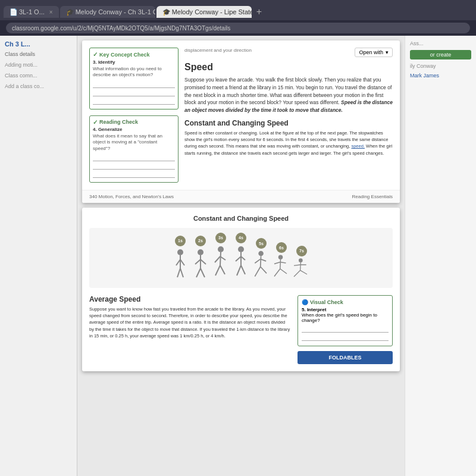  I want to click on stopwatch-1: 1s, so click(180, 241).